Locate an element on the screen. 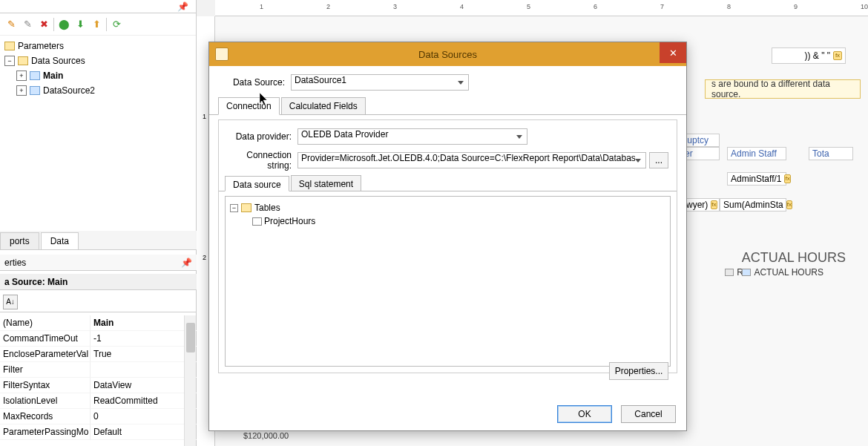 The width and height of the screenshot is (868, 446). properties-button: Properties... is located at coordinates (639, 371).